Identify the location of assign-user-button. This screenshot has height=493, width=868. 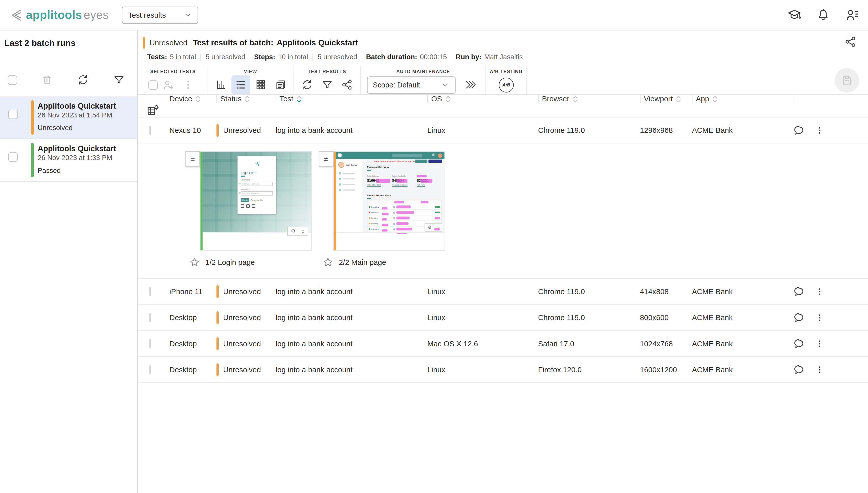
(168, 85).